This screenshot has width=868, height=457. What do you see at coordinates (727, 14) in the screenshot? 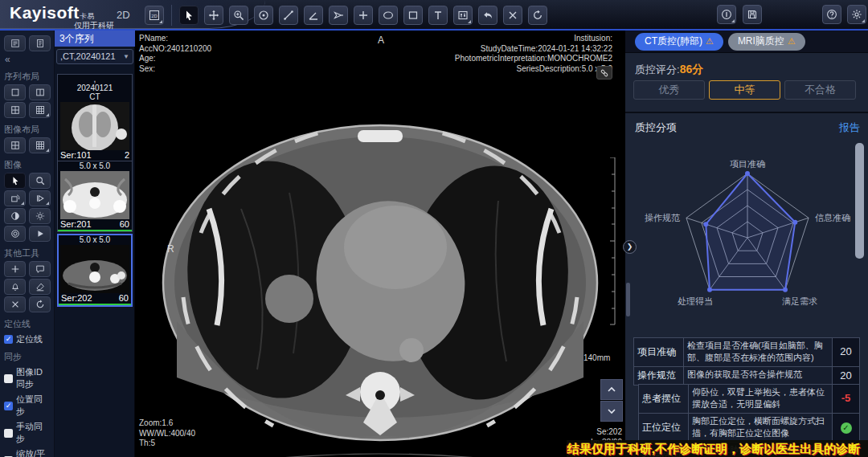
I see `info-icon` at bounding box center [727, 14].